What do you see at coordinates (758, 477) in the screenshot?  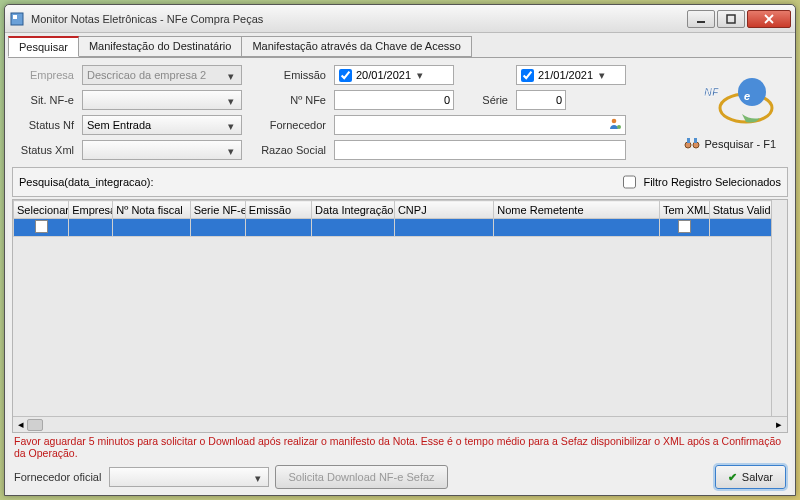 I see `salvar-label: Salvar` at bounding box center [758, 477].